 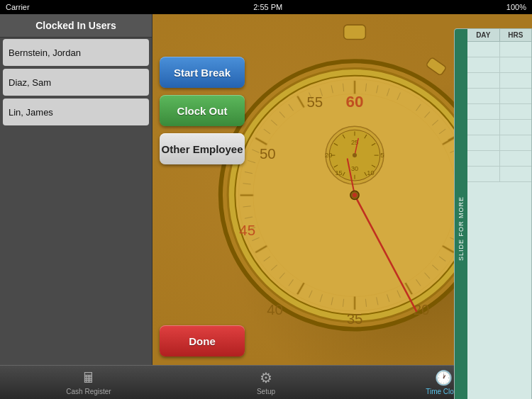 What do you see at coordinates (76, 82) in the screenshot?
I see `sidebar-item-diaz: Diaz, Sam` at bounding box center [76, 82].